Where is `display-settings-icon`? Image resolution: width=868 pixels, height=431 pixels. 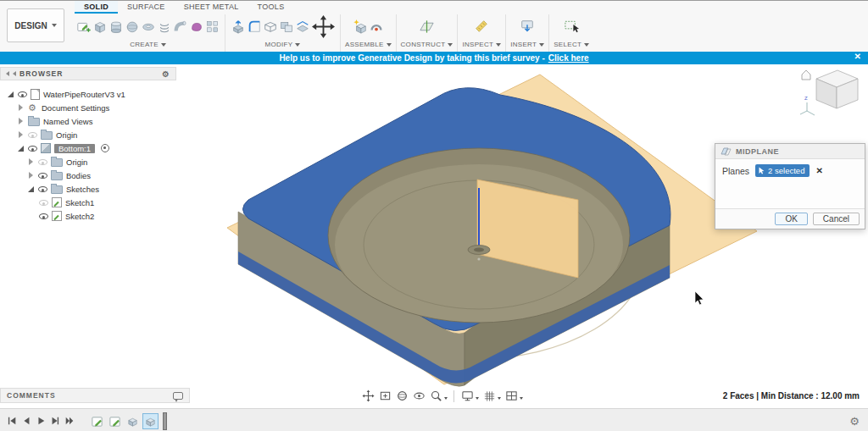 display-settings-icon is located at coordinates (467, 396).